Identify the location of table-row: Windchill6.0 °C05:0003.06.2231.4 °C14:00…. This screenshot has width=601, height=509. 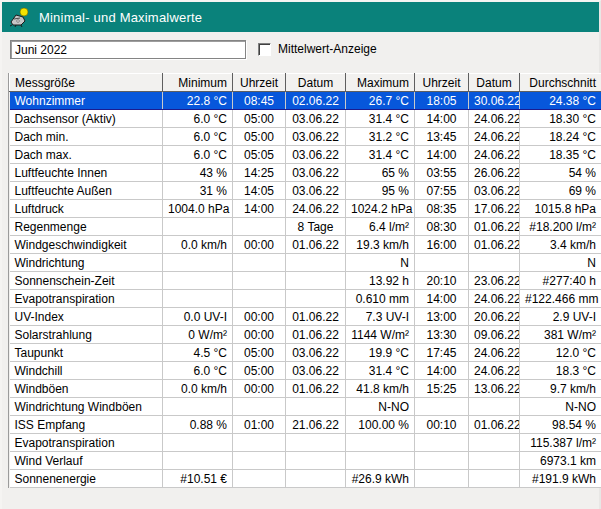
(306, 371).